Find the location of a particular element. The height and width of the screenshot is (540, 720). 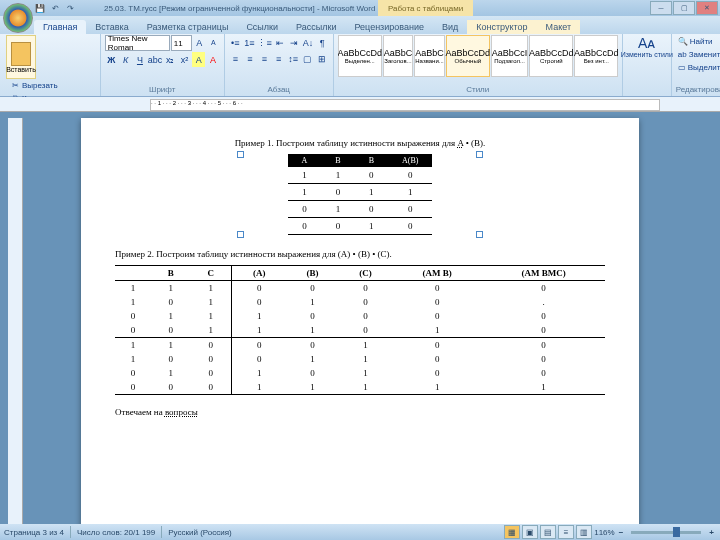

change-styles-button: Aᴀ Изменить стили is located at coordinates (647, 56).